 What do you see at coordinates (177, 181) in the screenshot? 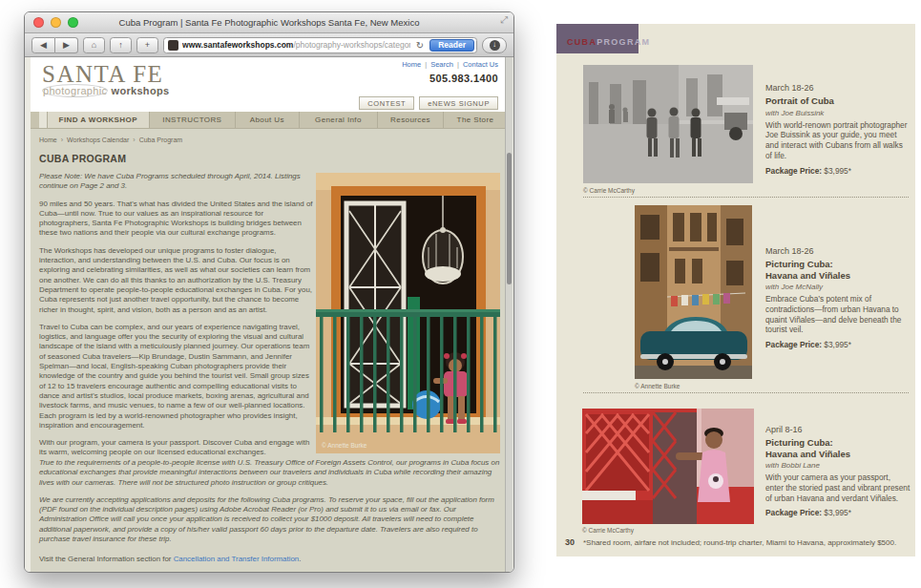
I see `notice-paragraph: Please Note: We have Cuba Programs sched…` at bounding box center [177, 181].